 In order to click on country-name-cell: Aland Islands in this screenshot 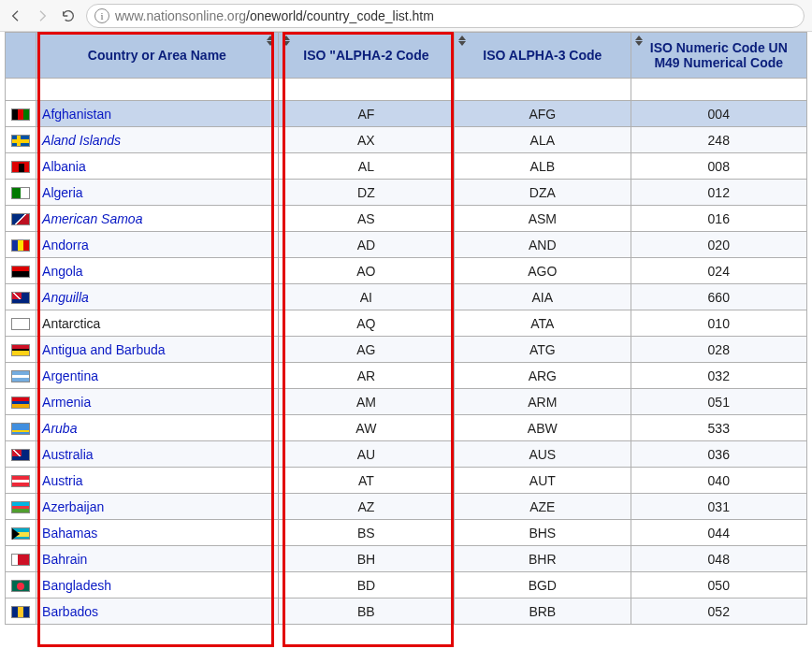, I will do `click(157, 140)`.